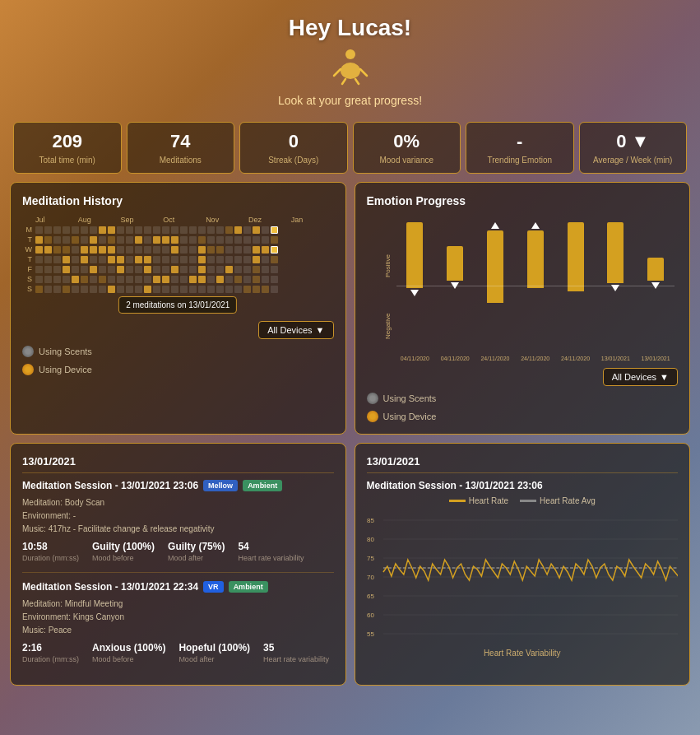  Describe the element at coordinates (51, 547) in the screenshot. I see `session-1-duration-value: 10:58` at that location.